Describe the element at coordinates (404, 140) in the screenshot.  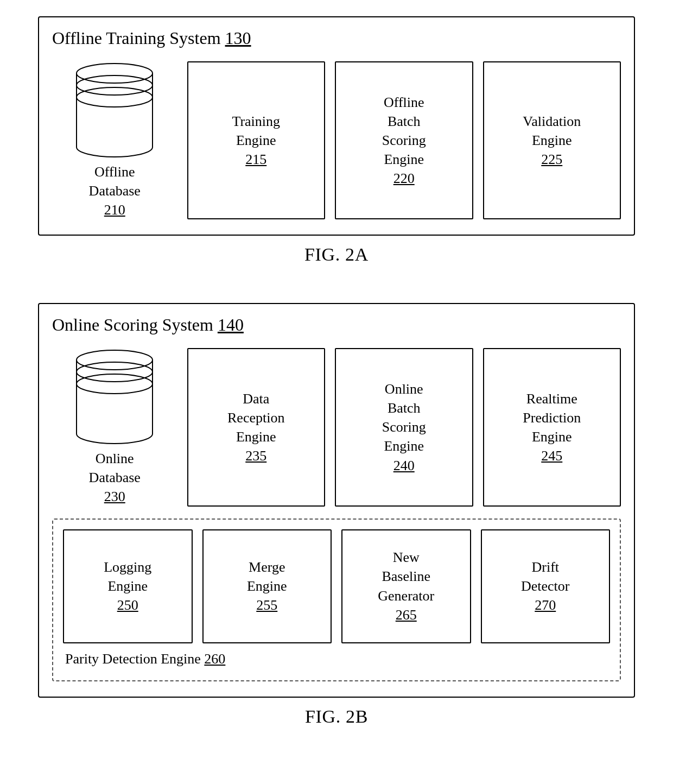
I see `offline-batch-scoring-box: OfflineBatchScoringEngine220` at that location.